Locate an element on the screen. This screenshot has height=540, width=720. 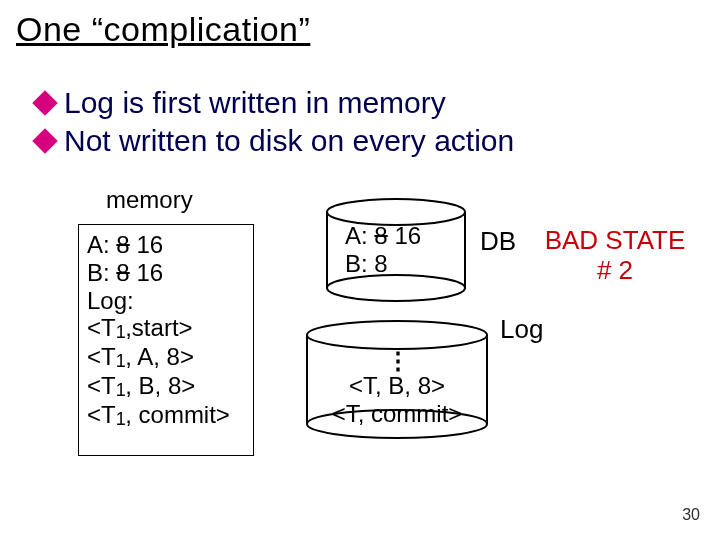
memory-log-entry: <T1, A, 8> is located at coordinates (166, 358).